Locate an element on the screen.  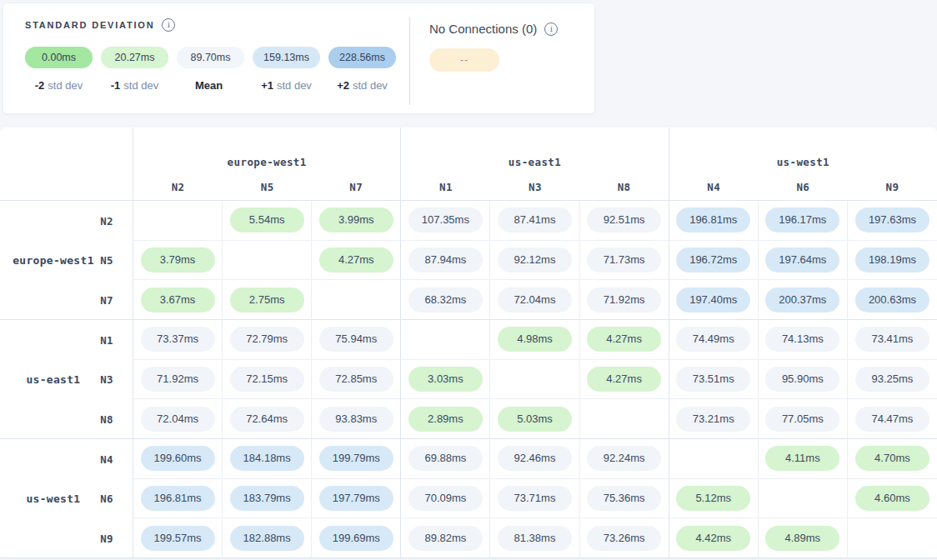
row-node-label: N9 is located at coordinates (107, 538).